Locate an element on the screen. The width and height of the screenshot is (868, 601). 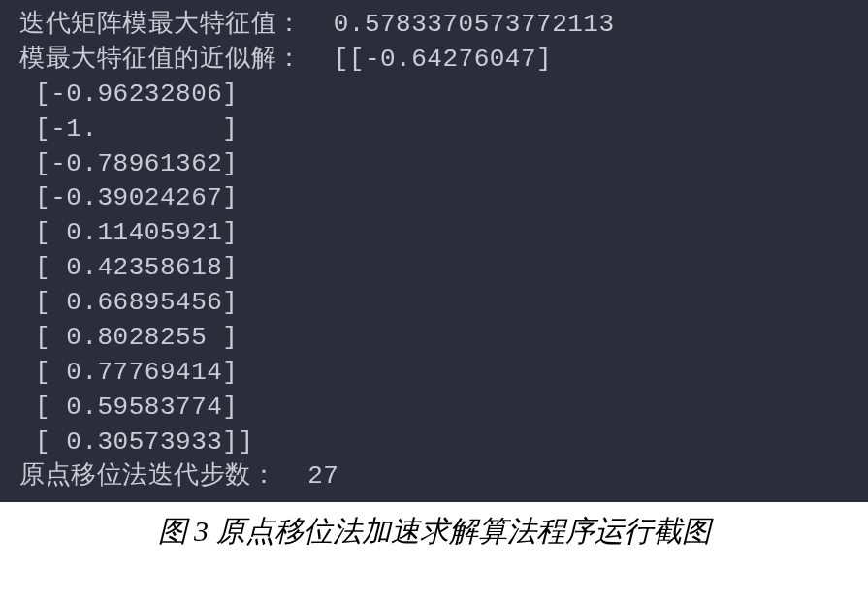
vector-row: [-0.39024267] is located at coordinates (128, 198).